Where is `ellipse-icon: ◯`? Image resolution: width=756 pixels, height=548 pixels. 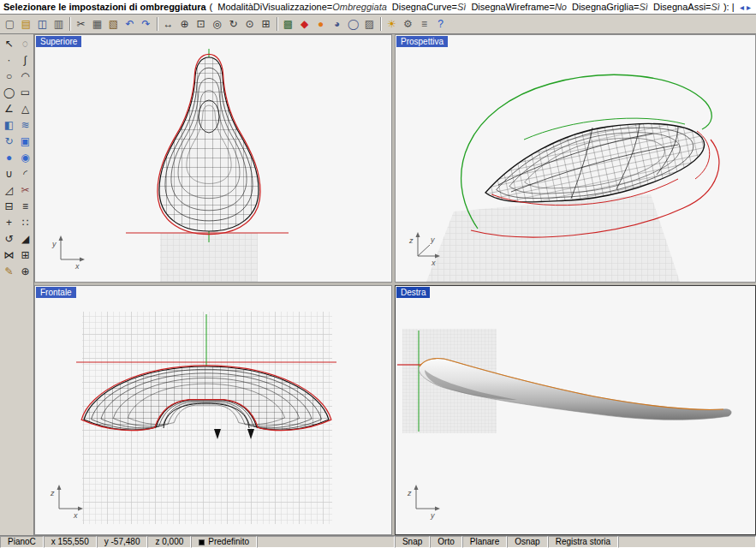
ellipse-icon: ◯ is located at coordinates (9, 92).